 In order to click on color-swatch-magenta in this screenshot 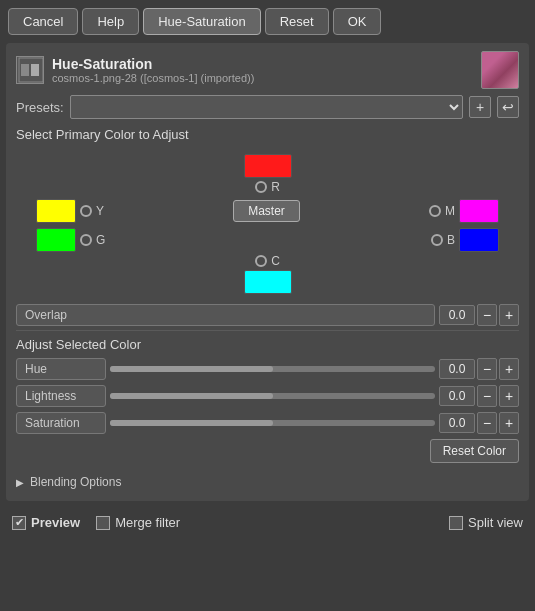, I will do `click(479, 211)`.